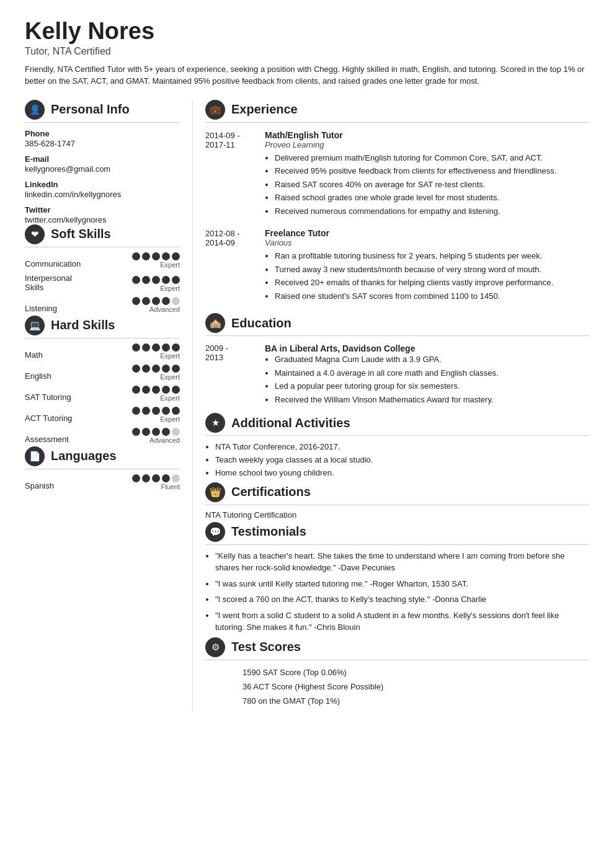 This screenshot has width=614, height=868. I want to click on linkedin-label: LinkedIn, so click(102, 185).